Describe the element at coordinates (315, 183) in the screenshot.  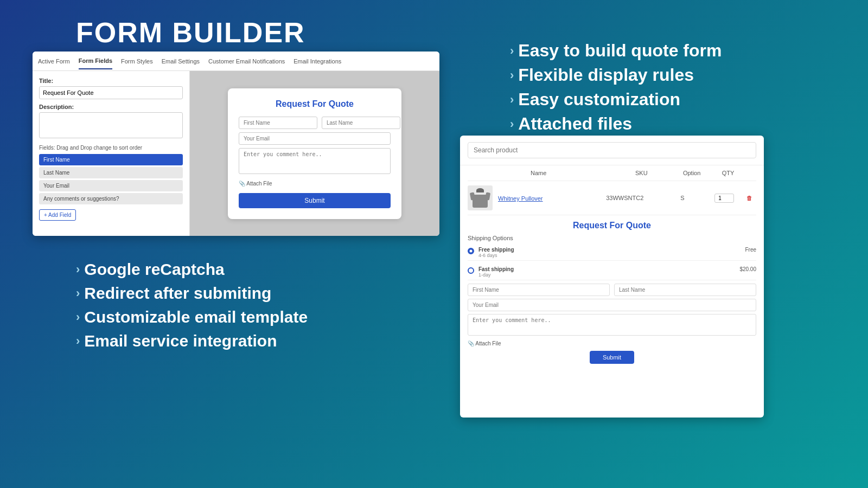
I see `preview-attach-label: 📎 Attach File` at that location.